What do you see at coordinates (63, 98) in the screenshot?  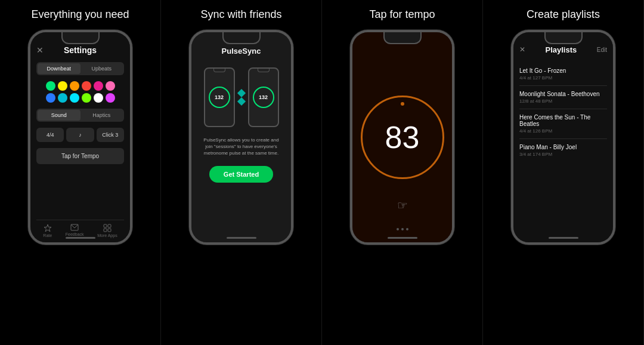 I see `color-teal` at bounding box center [63, 98].